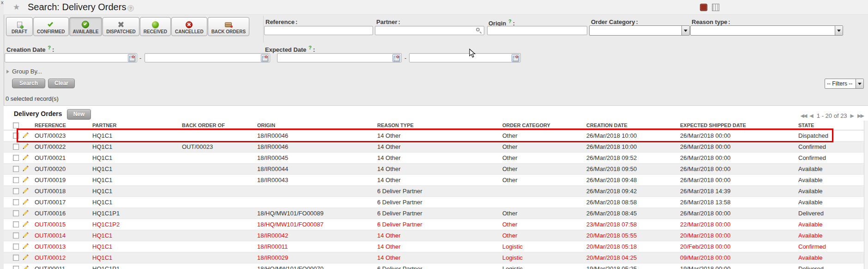 Image resolution: width=868 pixels, height=269 pixels. Describe the element at coordinates (739, 158) in the screenshot. I see `cell-expected-shipped-date: 26/Mar/2018 00:00` at that location.